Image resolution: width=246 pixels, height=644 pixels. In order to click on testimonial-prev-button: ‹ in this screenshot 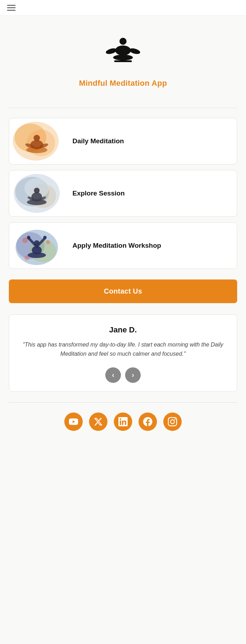, I will do `click(113, 375)`.